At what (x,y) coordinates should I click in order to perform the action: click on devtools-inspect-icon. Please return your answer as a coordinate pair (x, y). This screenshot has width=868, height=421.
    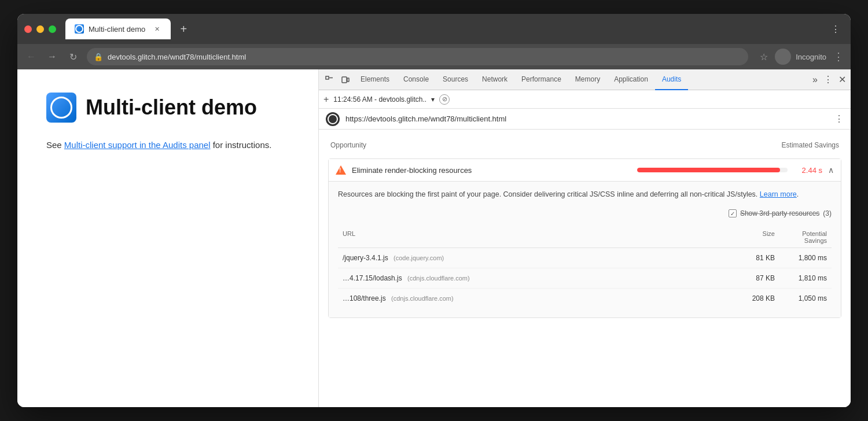
    Looking at the image, I should click on (329, 80).